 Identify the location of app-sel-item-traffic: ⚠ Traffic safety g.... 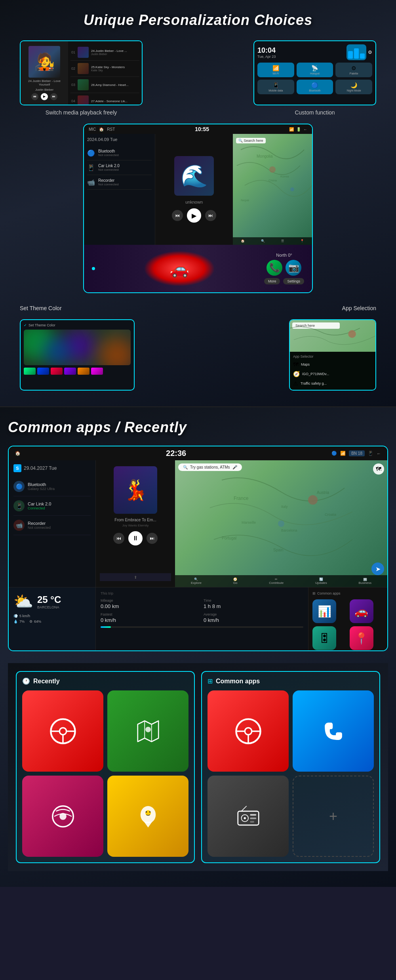
(333, 383).